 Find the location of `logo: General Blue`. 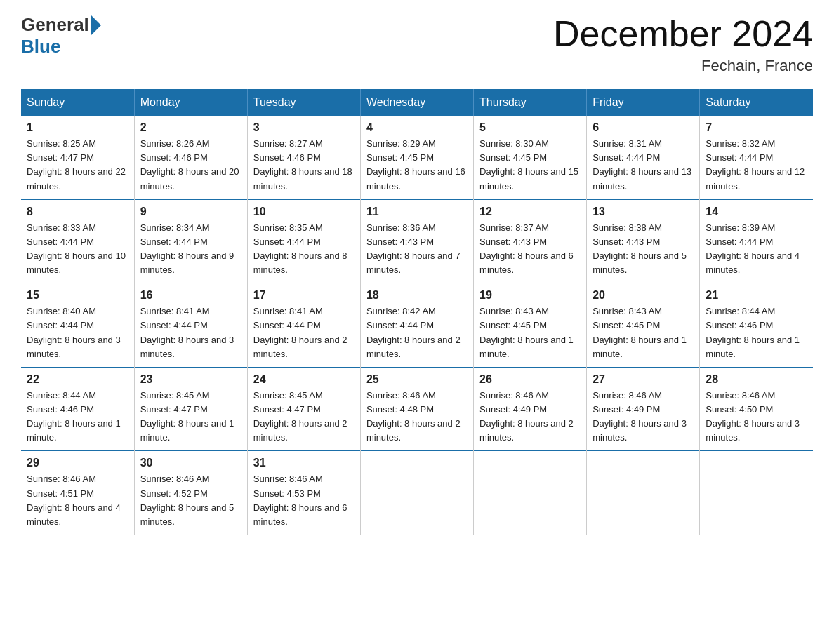

logo: General Blue is located at coordinates (62, 36).